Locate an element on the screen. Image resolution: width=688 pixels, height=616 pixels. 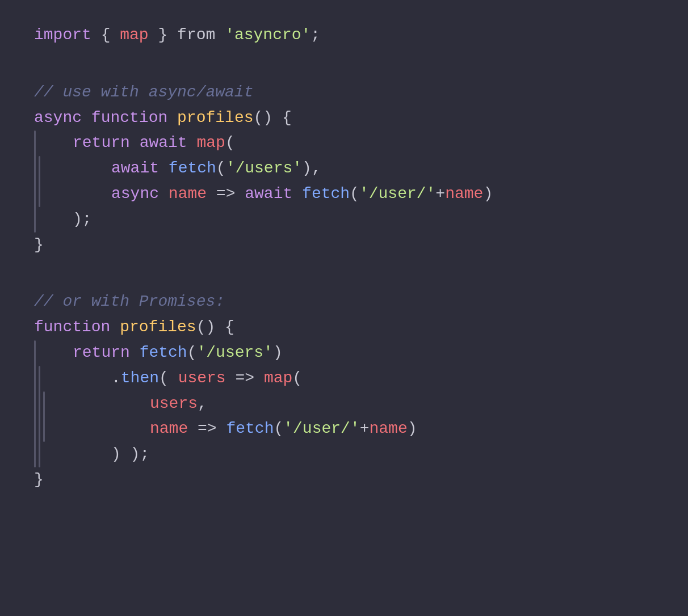
async-fn-body: return await map ( await fetch ( '/users… is located at coordinates (344, 182).